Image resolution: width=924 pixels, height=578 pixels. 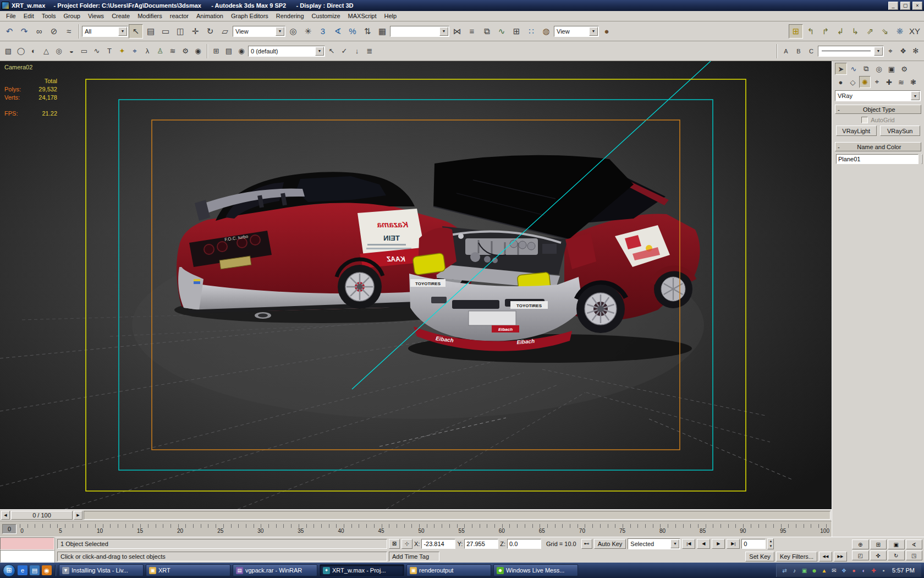 I want to click on mini-listener-macro-field, so click(x=28, y=544).